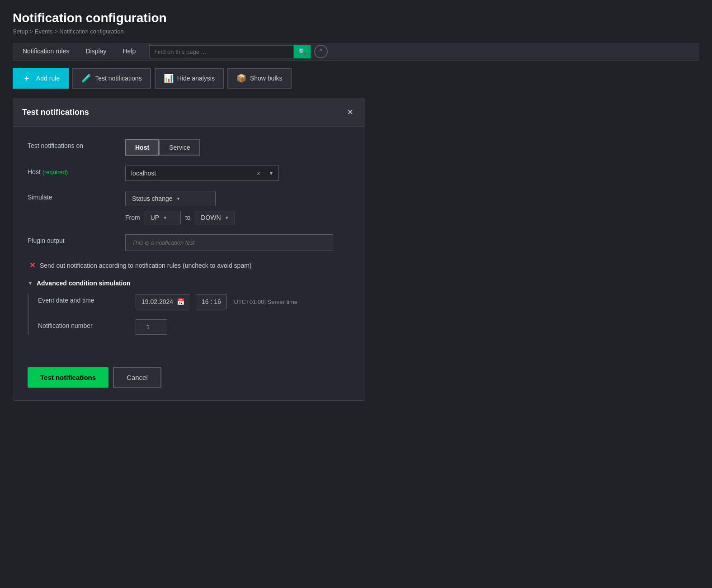  I want to click on time-input: 16, so click(212, 302).